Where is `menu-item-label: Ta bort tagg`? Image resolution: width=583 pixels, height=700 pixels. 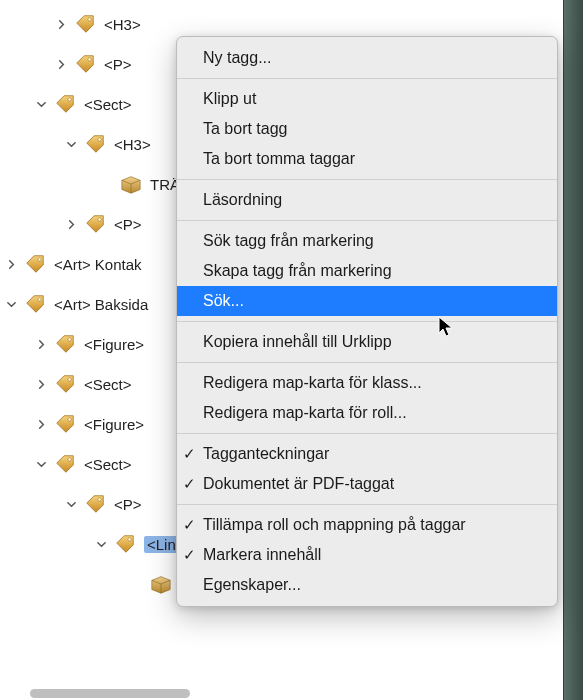
menu-item-label: Ta bort tagg is located at coordinates (246, 129).